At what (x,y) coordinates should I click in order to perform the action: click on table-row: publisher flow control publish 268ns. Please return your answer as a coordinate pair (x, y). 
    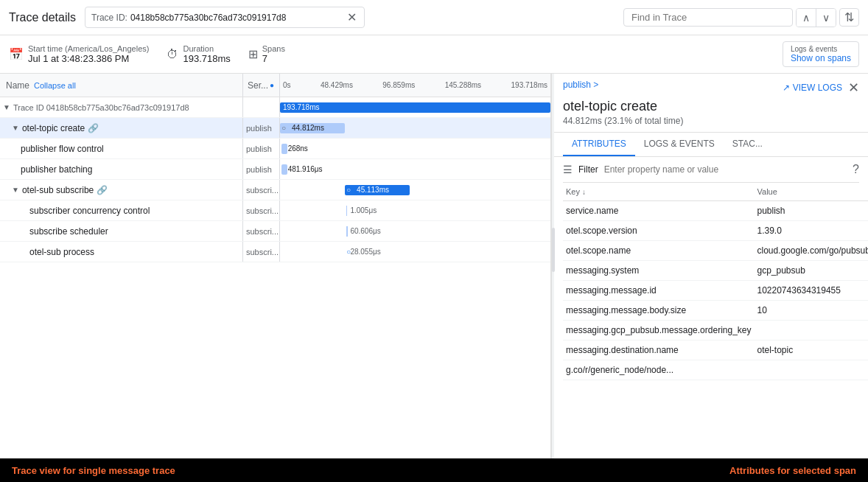
    Looking at the image, I should click on (276, 149).